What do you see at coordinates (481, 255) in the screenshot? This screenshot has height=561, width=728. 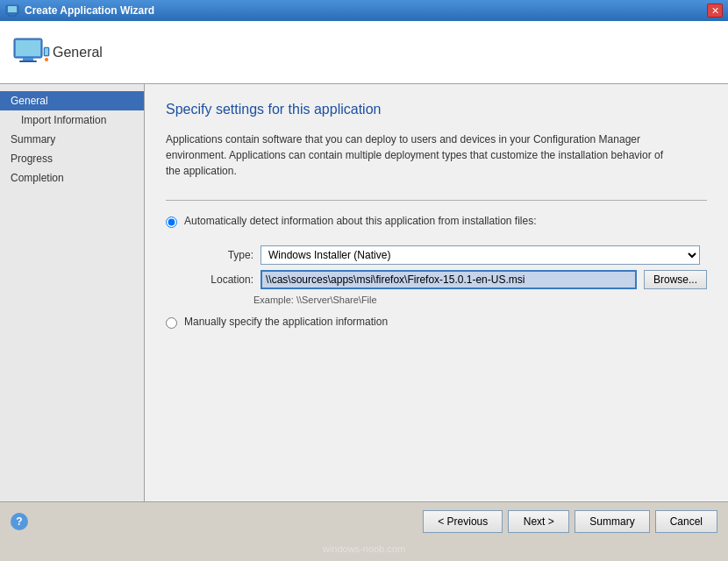 I see `type-select: Windows Installer (Native)` at bounding box center [481, 255].